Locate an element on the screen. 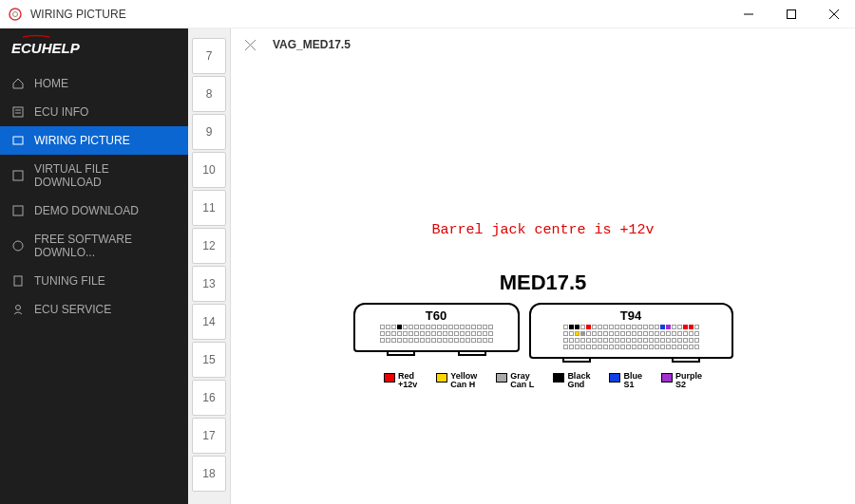 This screenshot has width=855, height=504. barrel-jack-note: Barrel jack centre is +12v is located at coordinates (543, 230).